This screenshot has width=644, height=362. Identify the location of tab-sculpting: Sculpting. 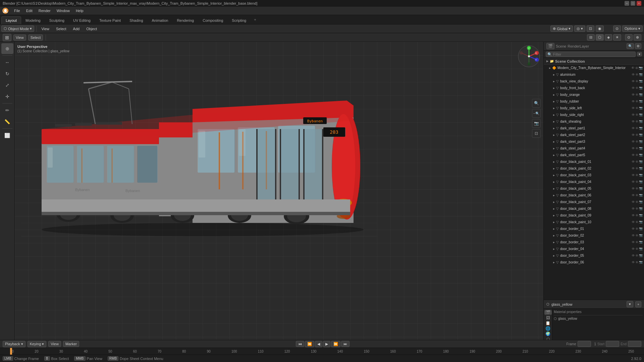
(57, 20).